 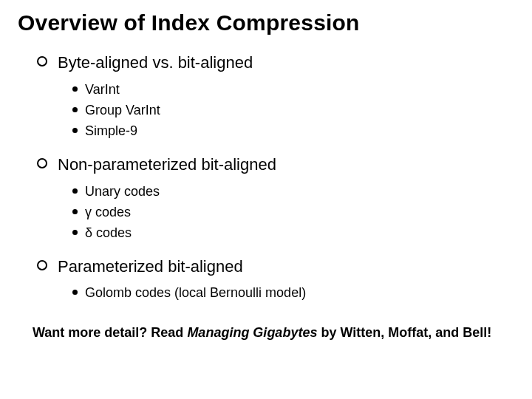 I want to click on footer-suffix: by Witten, Moffat, and Bell!, so click(x=404, y=332).